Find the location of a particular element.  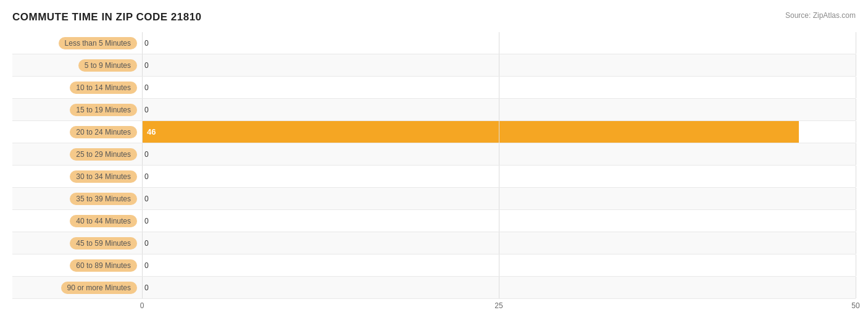

chart-title: COMMUTE TIME IN ZIP CODE 21810 is located at coordinates (107, 17).